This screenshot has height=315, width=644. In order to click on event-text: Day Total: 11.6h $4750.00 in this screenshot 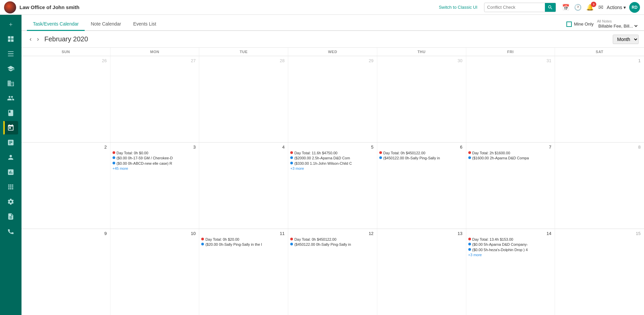, I will do `click(316, 153)`.